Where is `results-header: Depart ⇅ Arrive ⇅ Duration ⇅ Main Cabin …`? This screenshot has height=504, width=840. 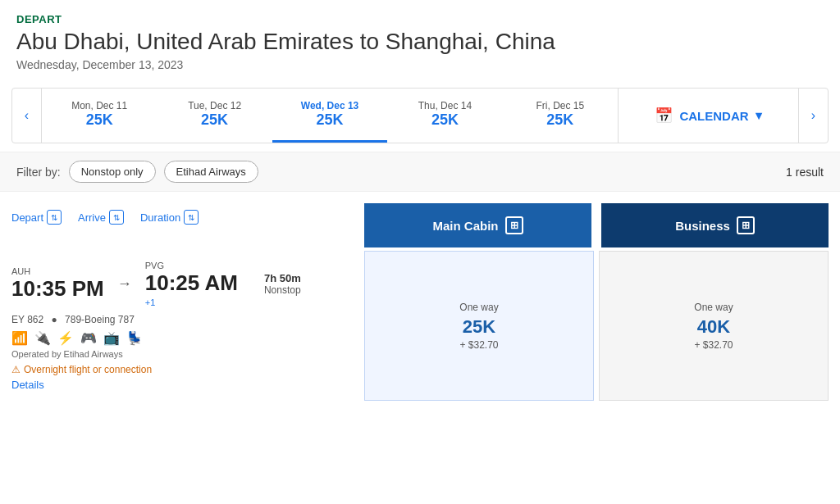 results-header: Depart ⇅ Arrive ⇅ Duration ⇅ Main Cabin … is located at coordinates (420, 225).